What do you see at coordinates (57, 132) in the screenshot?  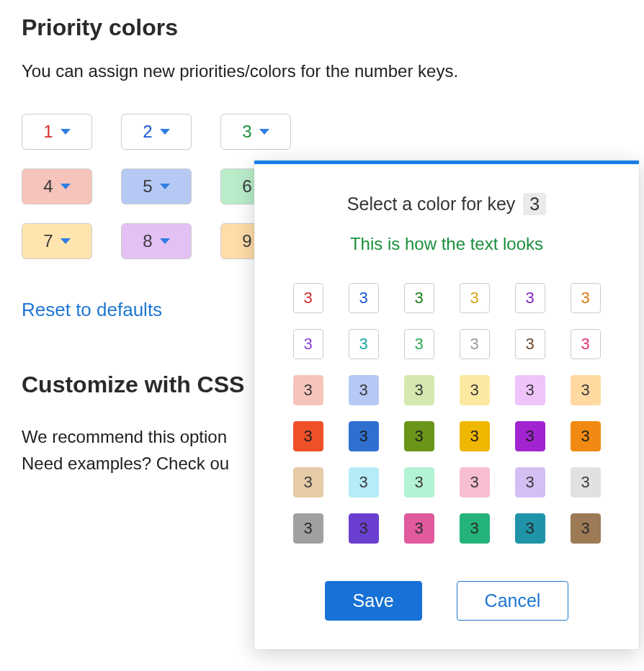 I see `key-button-1: 1` at bounding box center [57, 132].